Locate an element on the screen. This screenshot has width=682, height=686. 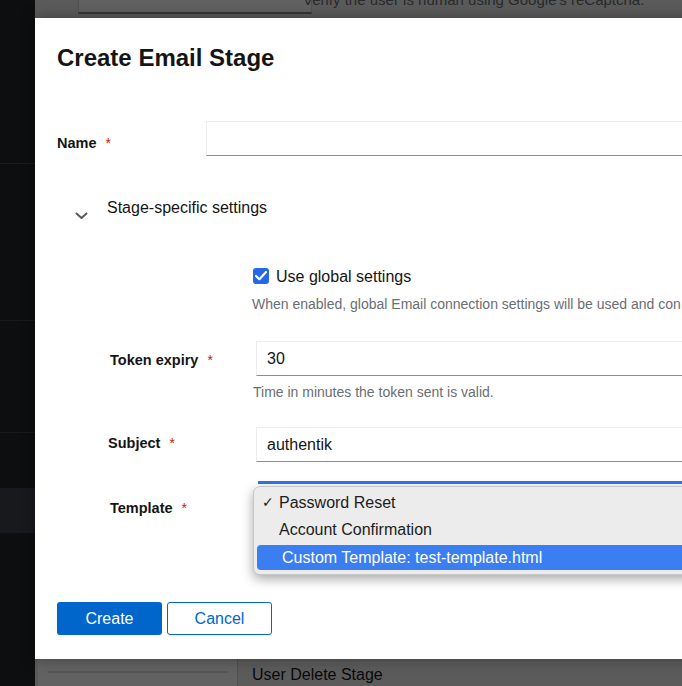
dropdown-option-custom-template: Custom Template: test-template.html is located at coordinates (470, 558).